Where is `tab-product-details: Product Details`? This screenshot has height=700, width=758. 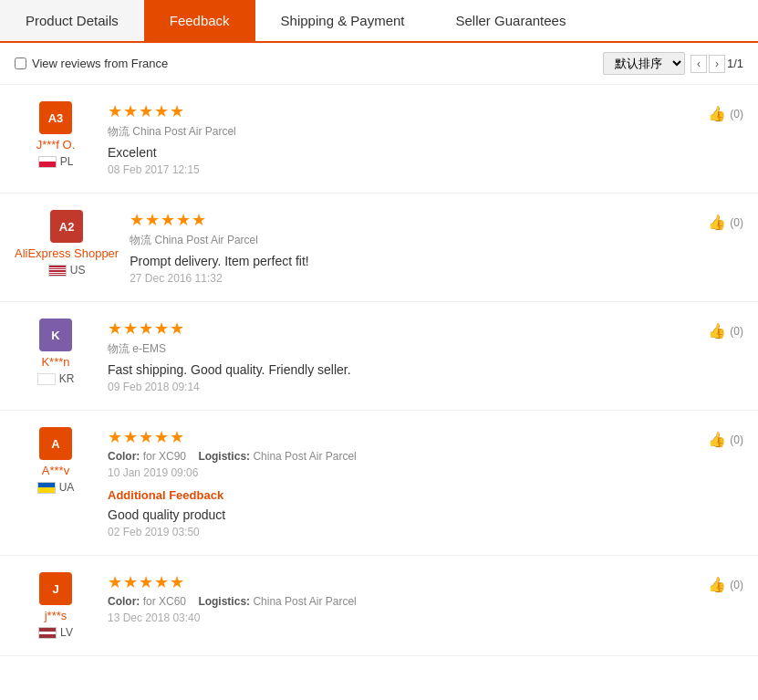
tab-product-details: Product Details is located at coordinates (72, 20).